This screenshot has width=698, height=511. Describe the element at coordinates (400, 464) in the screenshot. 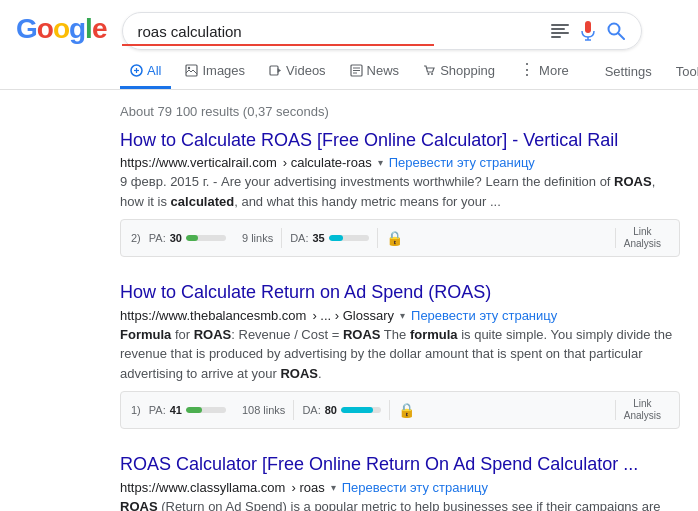

I see `result-title: ROAS Calculator [Free Online Return On A…` at that location.